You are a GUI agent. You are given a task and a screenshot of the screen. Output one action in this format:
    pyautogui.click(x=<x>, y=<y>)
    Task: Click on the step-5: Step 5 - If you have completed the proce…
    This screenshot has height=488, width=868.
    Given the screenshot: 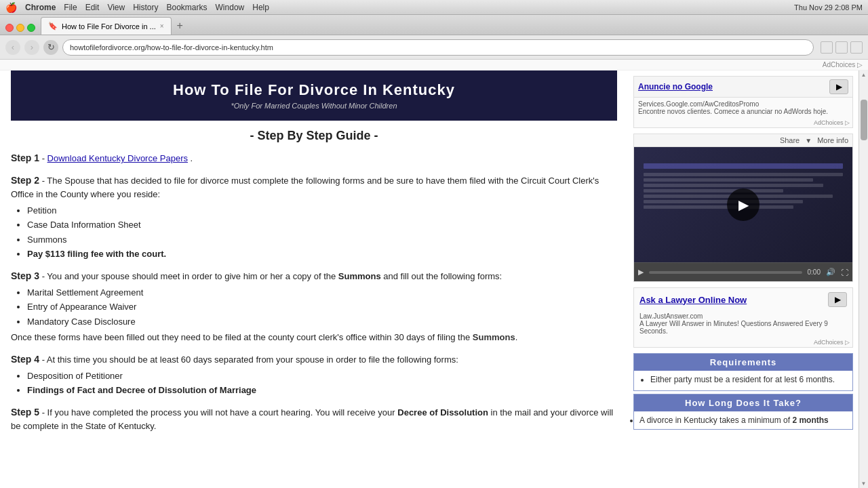 What is the action you would take?
    pyautogui.click(x=314, y=419)
    